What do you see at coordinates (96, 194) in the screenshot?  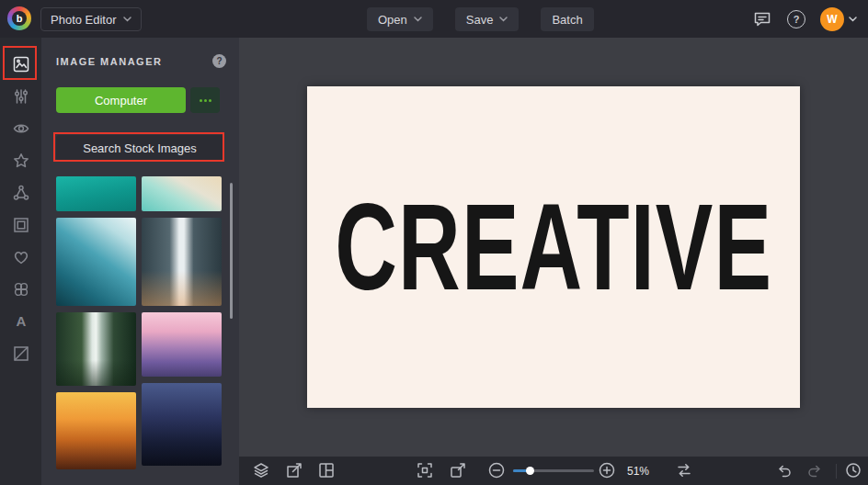 I see `stock-thumbnail-teal-sea` at bounding box center [96, 194].